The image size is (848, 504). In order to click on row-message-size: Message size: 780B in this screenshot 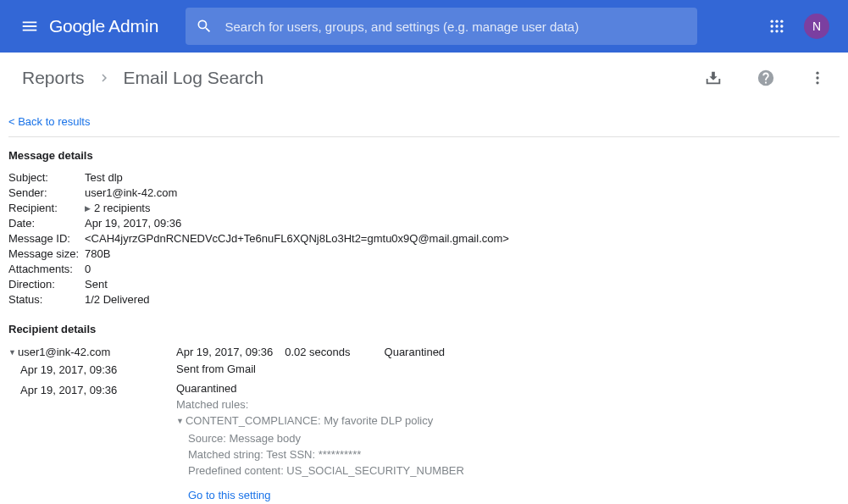, I will do `click(424, 254)`.